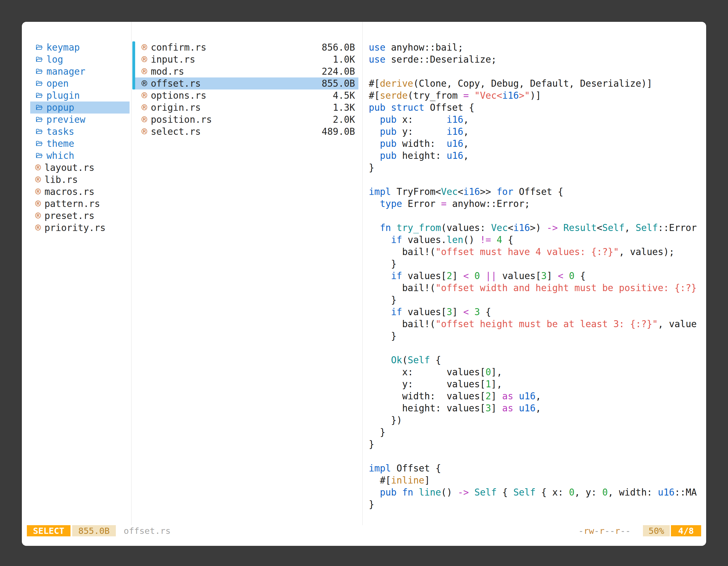 The width and height of the screenshot is (728, 566). What do you see at coordinates (61, 180) in the screenshot?
I see `item-label: lib.rs` at bounding box center [61, 180].